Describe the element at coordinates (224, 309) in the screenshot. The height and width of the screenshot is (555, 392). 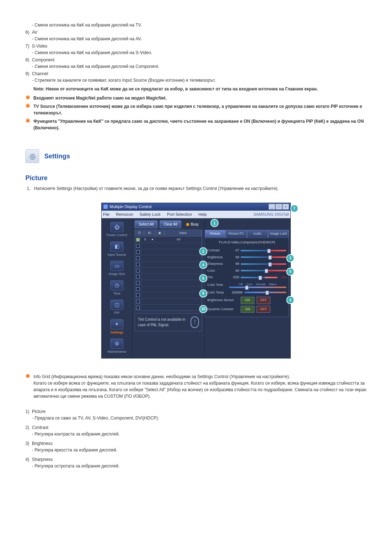
I see `dcontrast-label: Dynamic Contrast` at that location.